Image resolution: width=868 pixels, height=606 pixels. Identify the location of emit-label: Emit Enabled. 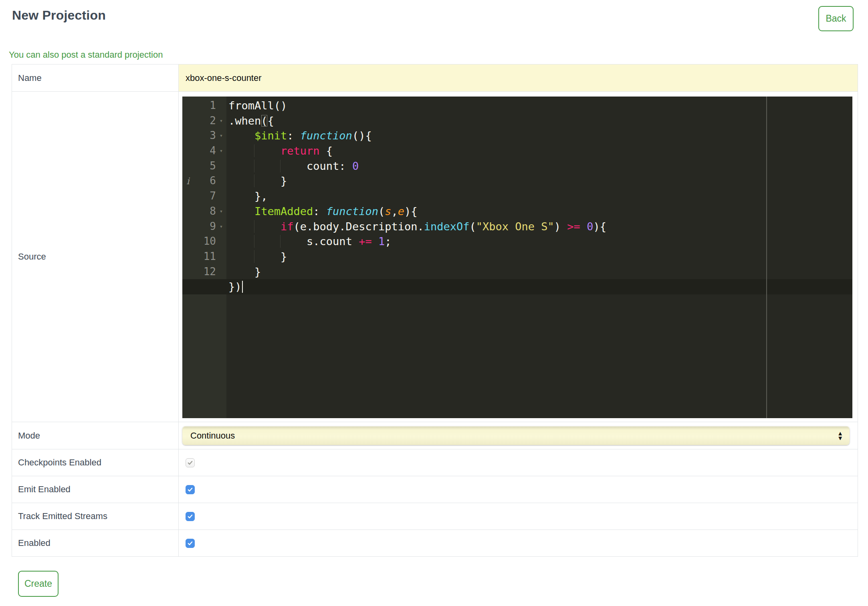
(95, 489).